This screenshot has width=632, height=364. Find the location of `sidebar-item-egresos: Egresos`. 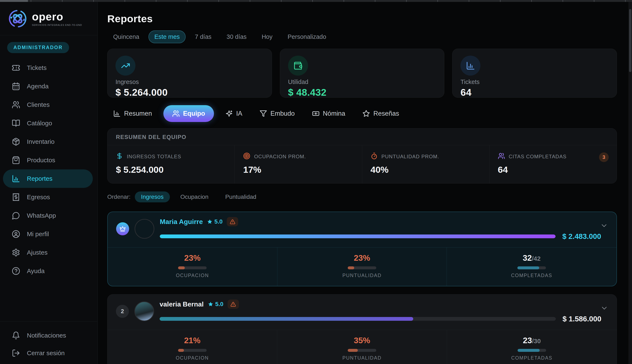

sidebar-item-egresos: Egresos is located at coordinates (48, 197).